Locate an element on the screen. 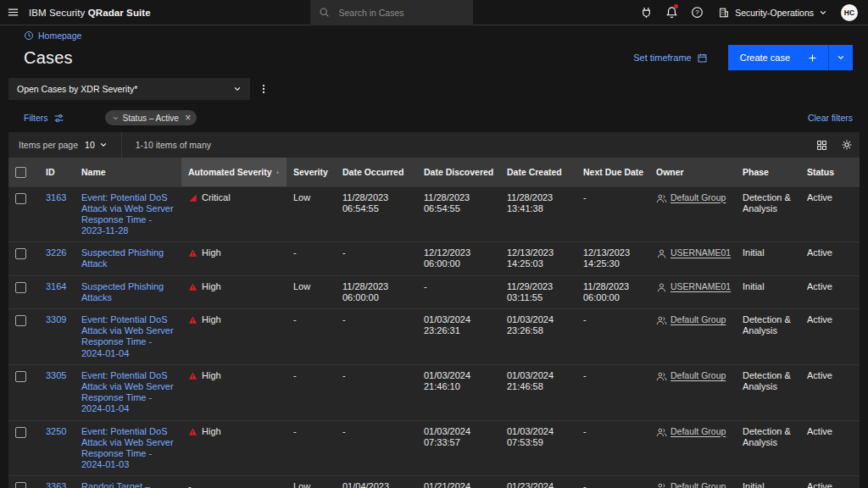 This screenshot has width=868, height=488. items-per-page-select: 10 is located at coordinates (97, 145).